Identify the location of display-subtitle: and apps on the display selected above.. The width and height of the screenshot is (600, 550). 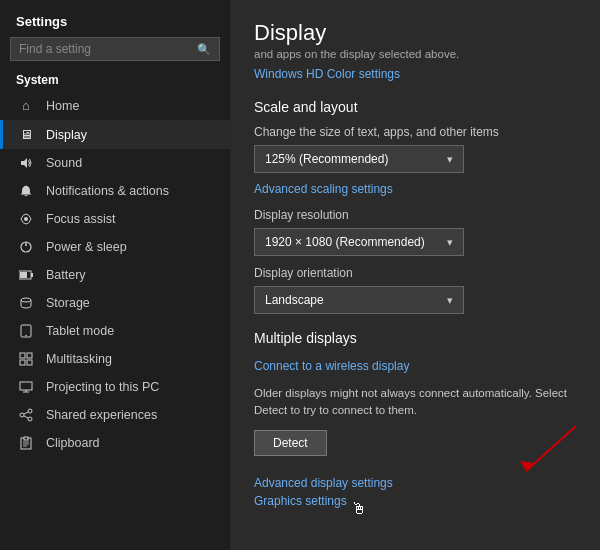
(415, 54).